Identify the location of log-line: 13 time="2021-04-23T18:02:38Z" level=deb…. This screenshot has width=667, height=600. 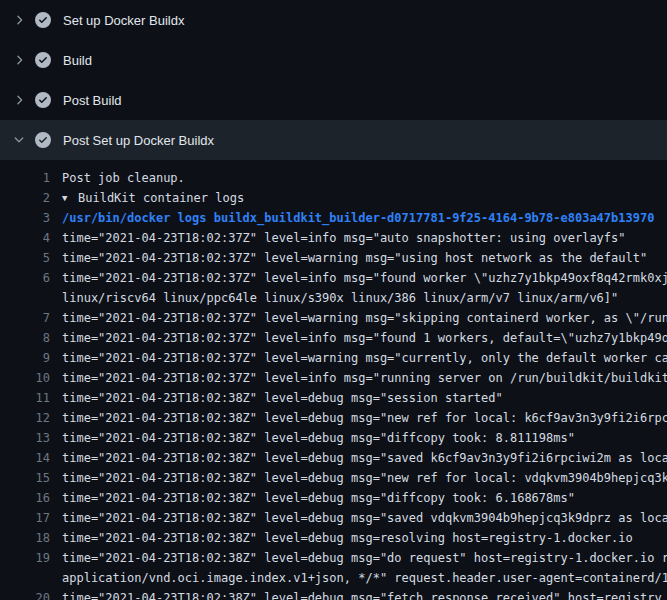
(334, 438).